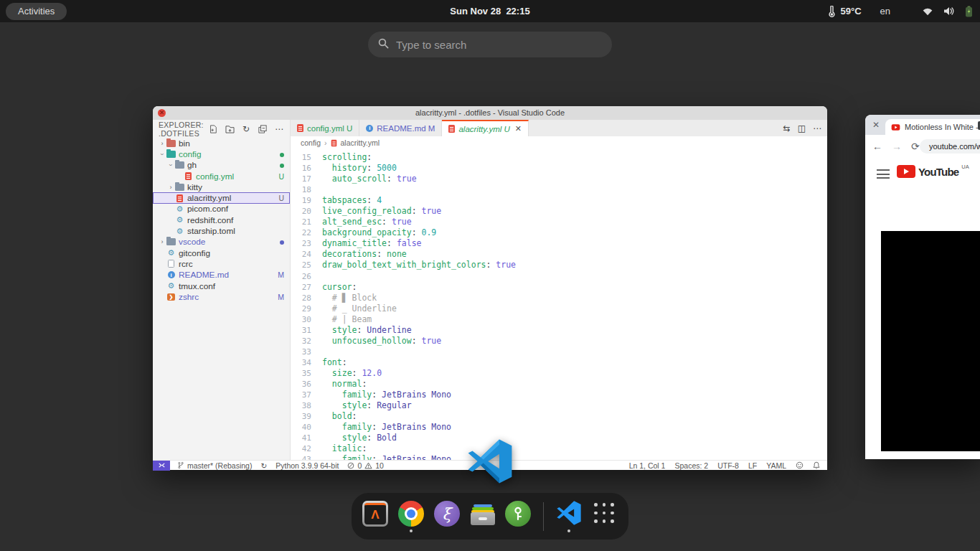 The width and height of the screenshot is (980, 551). I want to click on activities-button: Activities, so click(36, 11).